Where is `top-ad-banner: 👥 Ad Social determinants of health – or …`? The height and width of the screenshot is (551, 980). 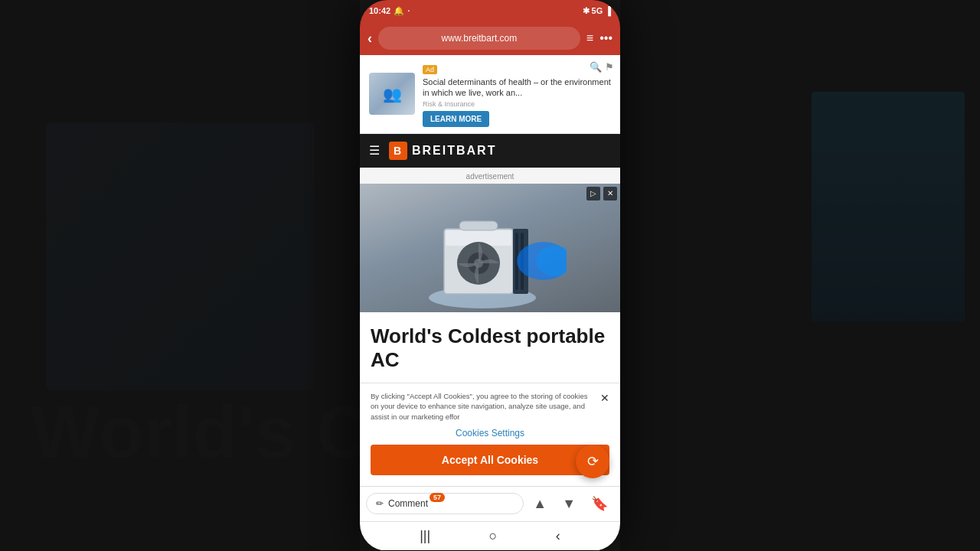 top-ad-banner: 👥 Ad Social determinants of health – or … is located at coordinates (490, 95).